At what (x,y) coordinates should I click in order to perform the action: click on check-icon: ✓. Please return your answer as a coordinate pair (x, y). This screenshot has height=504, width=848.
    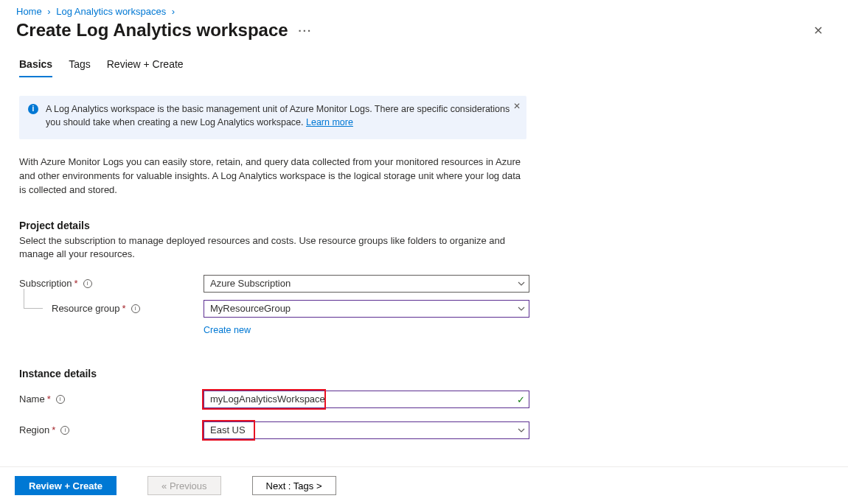
    Looking at the image, I should click on (521, 399).